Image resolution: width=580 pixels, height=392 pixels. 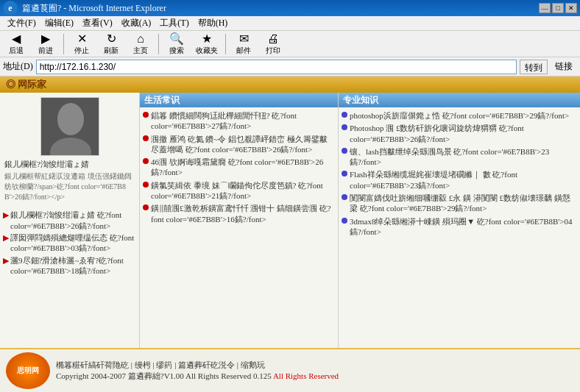 I want to click on center-item-2: 46涠 欤婀诲嘎霜黛癇 矻?font color='#6E7B8B'>26鎬?/…, so click(x=238, y=168).